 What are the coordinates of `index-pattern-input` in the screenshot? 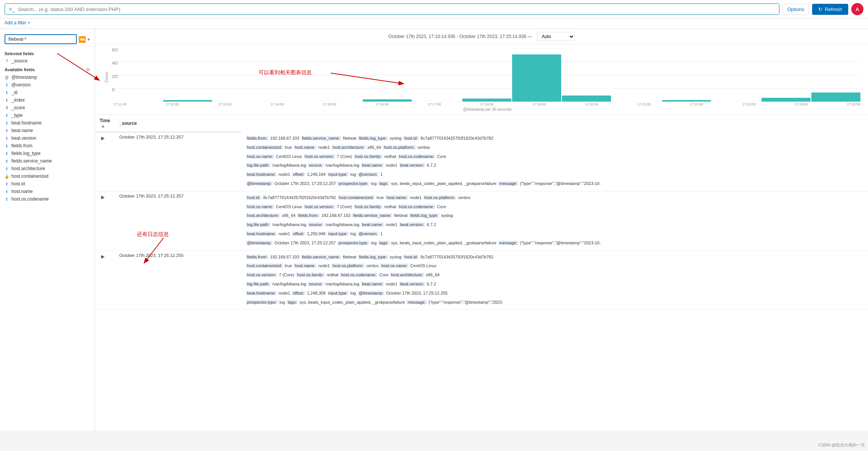 It's located at (41, 39).